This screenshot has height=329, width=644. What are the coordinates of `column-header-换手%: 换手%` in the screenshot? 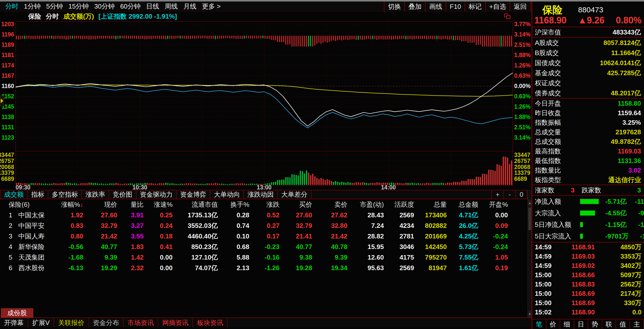 It's located at (237, 205).